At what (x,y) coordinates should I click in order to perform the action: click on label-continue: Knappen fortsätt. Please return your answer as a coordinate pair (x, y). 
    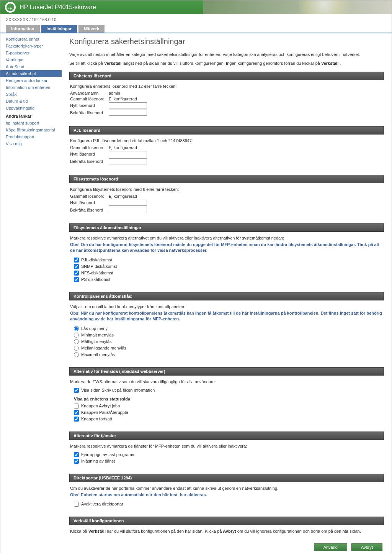
    Looking at the image, I should click on (96, 419).